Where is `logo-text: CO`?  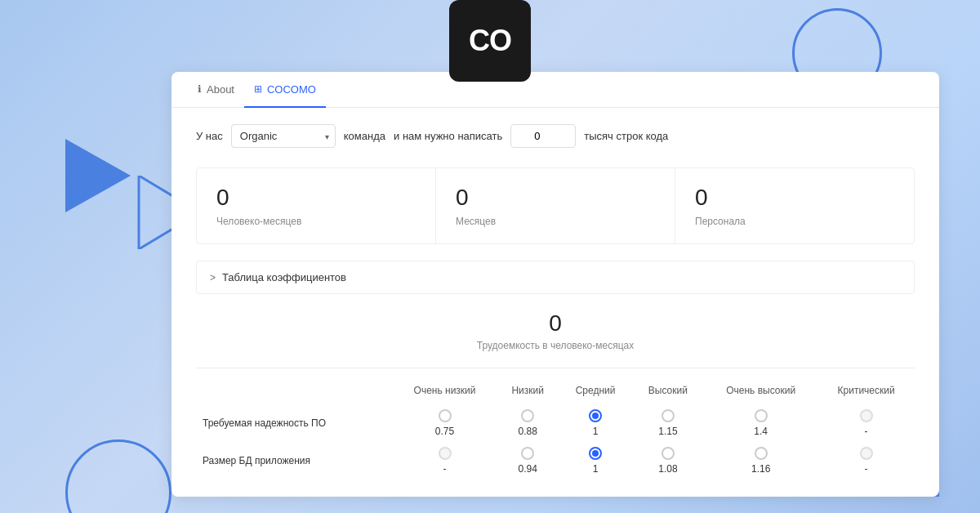
logo-text: CO is located at coordinates (490, 41).